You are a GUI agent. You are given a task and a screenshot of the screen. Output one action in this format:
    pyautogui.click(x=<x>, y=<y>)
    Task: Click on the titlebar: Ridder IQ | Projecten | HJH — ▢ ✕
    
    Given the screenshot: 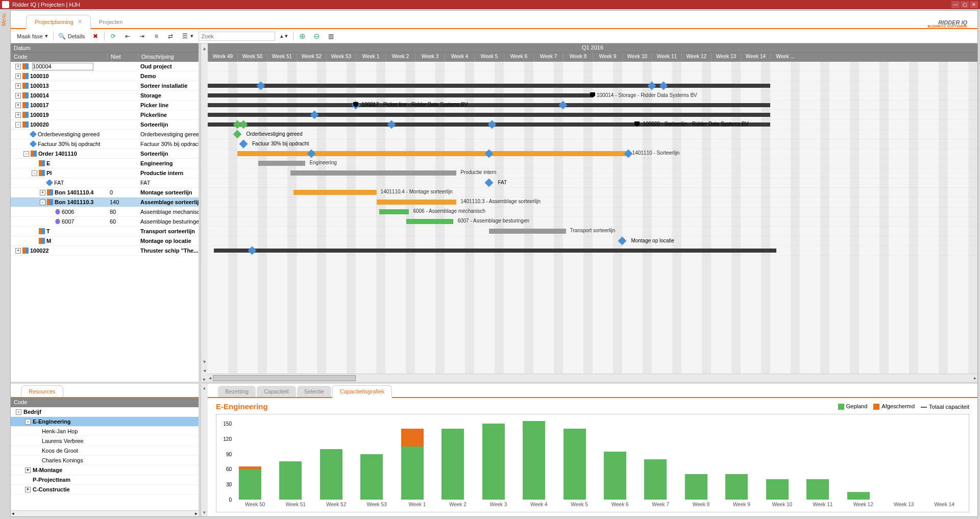 What is the action you would take?
    pyautogui.click(x=490, y=5)
    